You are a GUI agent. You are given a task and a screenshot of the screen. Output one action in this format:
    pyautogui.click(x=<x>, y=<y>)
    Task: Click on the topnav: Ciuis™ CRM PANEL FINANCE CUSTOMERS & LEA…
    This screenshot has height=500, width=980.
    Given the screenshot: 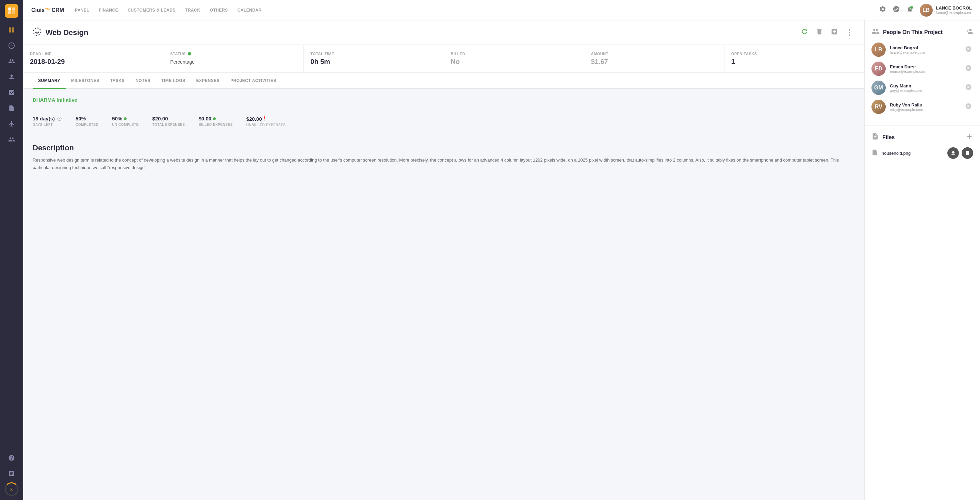 What is the action you would take?
    pyautogui.click(x=501, y=10)
    